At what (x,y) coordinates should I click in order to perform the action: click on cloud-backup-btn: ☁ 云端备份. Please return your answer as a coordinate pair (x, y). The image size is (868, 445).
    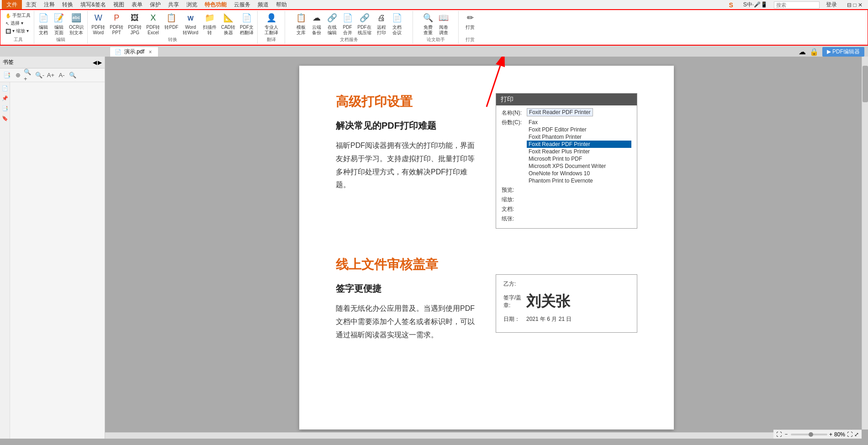
    Looking at the image, I should click on (317, 24).